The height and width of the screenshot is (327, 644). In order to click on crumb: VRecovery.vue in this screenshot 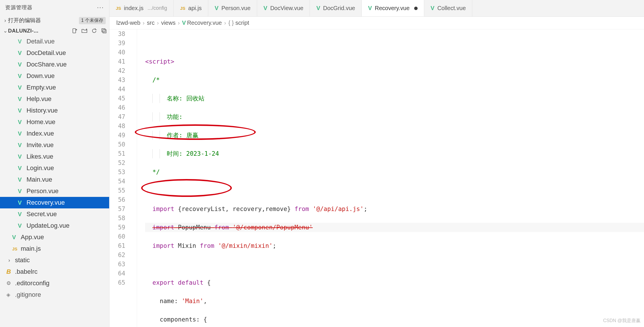, I will do `click(202, 23)`.